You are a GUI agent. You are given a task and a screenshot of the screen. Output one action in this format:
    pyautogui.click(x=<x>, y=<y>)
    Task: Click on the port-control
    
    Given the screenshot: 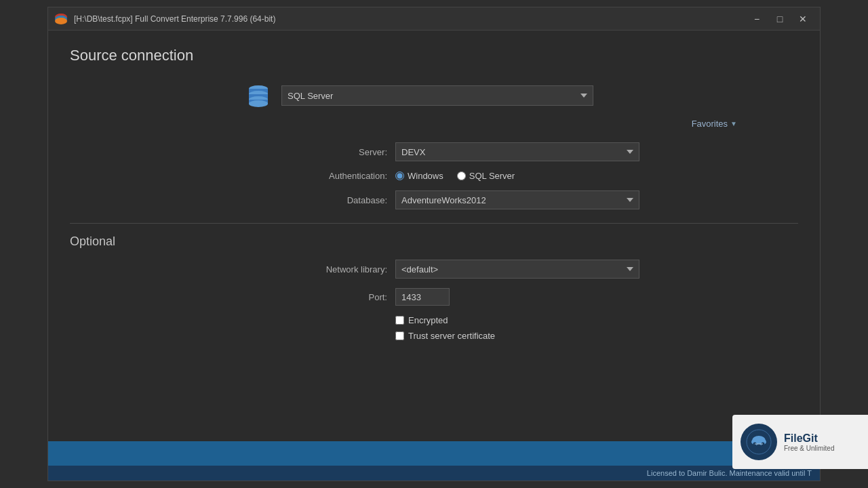 What is the action you would take?
    pyautogui.click(x=517, y=297)
    